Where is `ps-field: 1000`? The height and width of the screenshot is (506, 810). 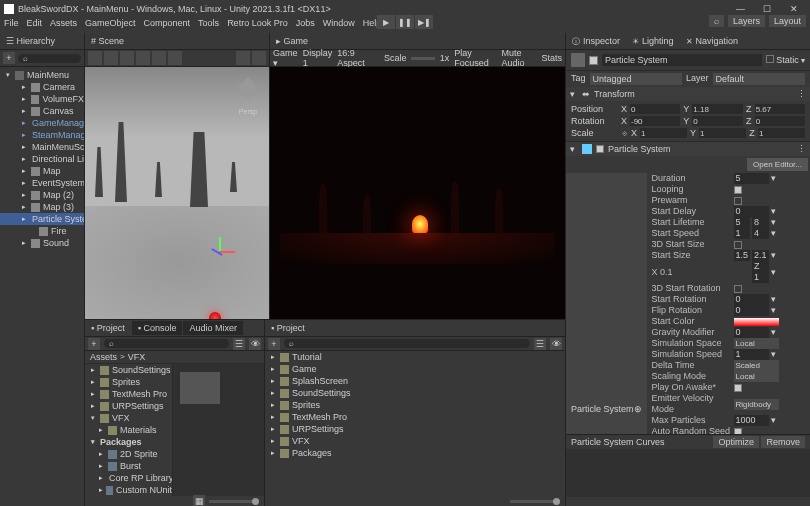
ps-field: 1000 is located at coordinates (752, 420).